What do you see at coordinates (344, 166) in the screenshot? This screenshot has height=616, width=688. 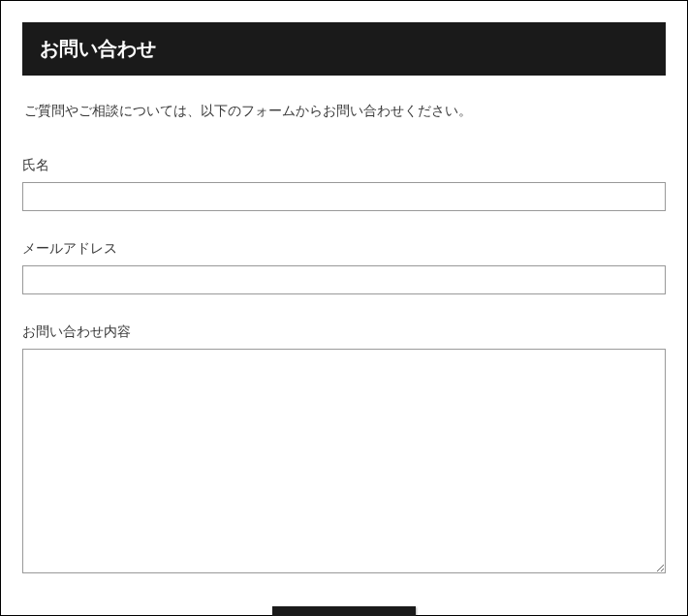 I see `name-label: 氏名` at bounding box center [344, 166].